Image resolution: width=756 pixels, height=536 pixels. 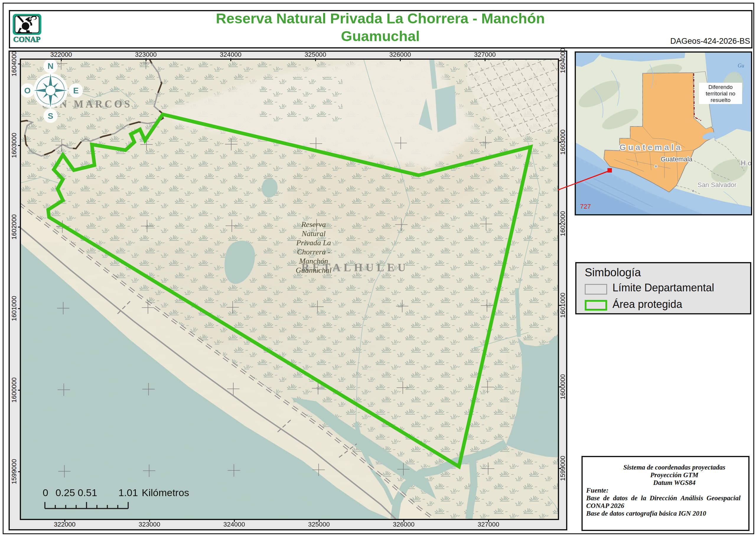 I want to click on svg-text: San Salvador, so click(x=717, y=185).